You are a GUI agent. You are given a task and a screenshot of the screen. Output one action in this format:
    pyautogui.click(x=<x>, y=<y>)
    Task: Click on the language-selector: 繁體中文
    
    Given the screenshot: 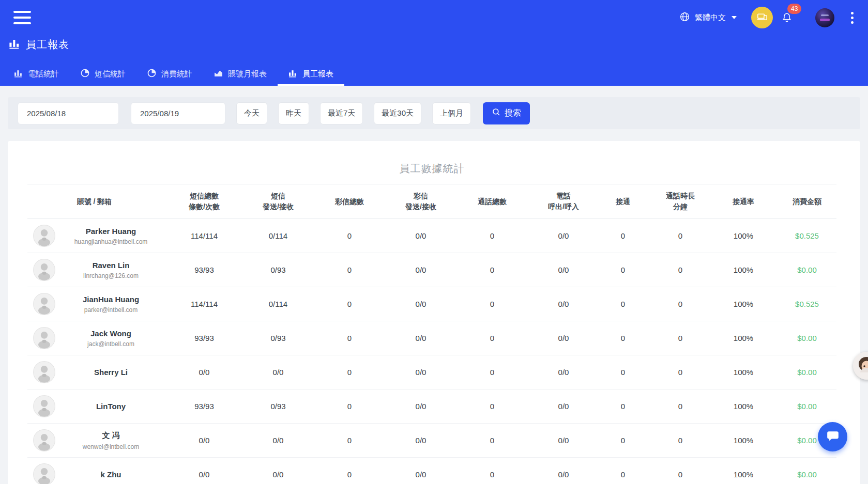 What is the action you would take?
    pyautogui.click(x=708, y=18)
    